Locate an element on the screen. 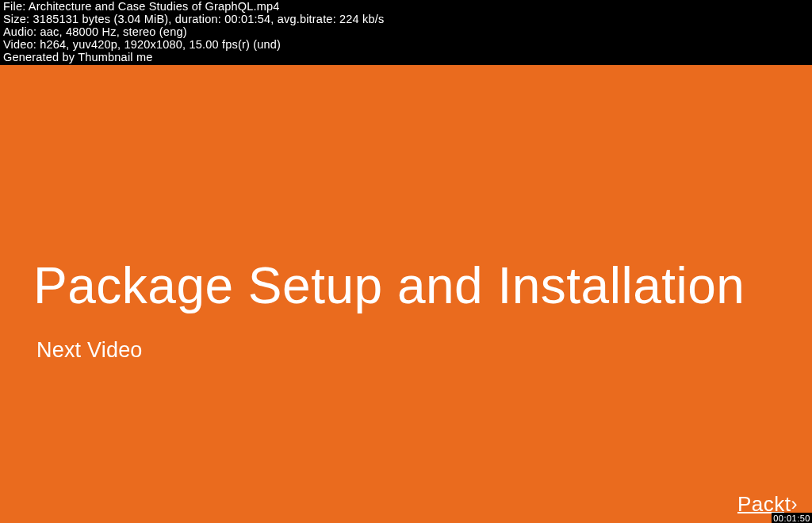 Image resolution: width=812 pixels, height=523 pixels. file-name: Architecture and Case Studies of GraphQL… is located at coordinates (154, 6).